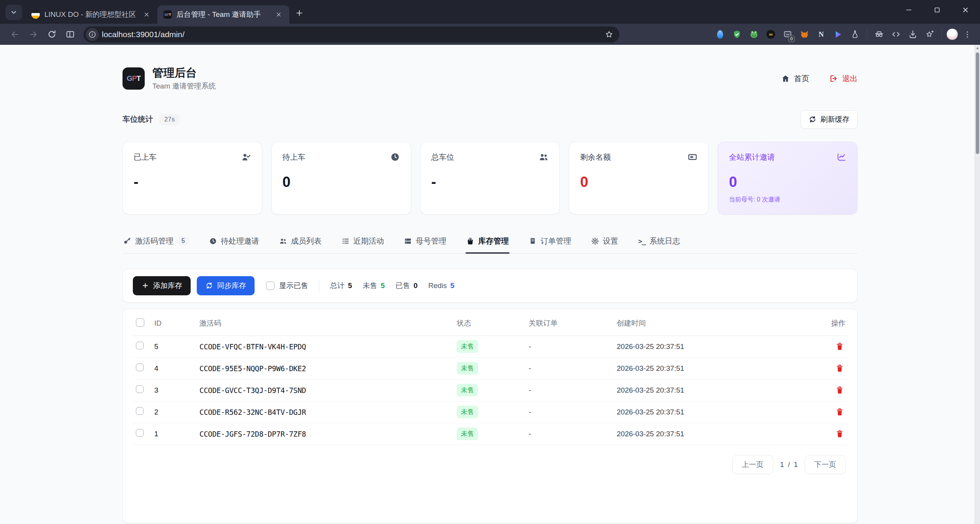  I want to click on summary-label: 未售, so click(370, 286).